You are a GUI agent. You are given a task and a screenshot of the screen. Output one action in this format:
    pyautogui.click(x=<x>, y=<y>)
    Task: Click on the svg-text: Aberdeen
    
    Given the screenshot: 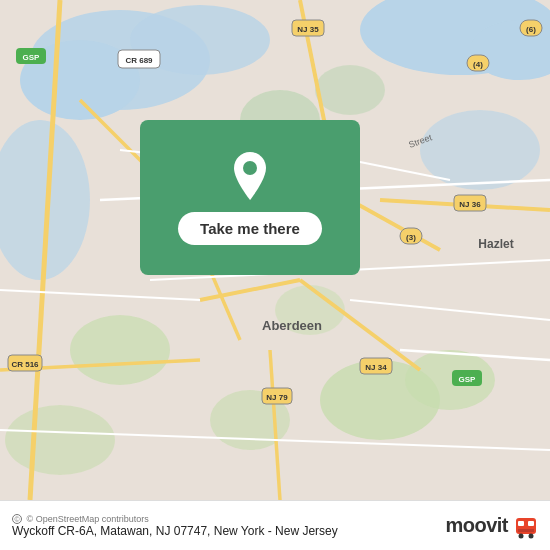 What is the action you would take?
    pyautogui.click(x=292, y=326)
    